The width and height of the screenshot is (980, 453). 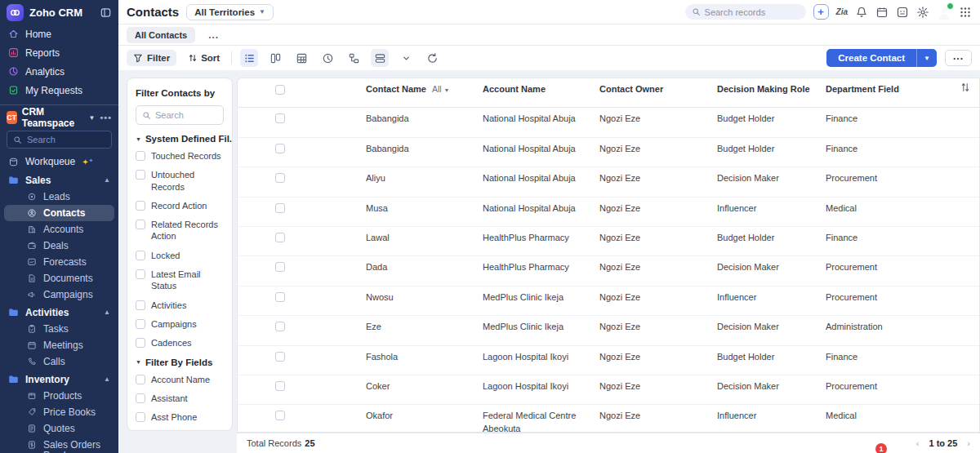 What do you see at coordinates (658, 88) in the screenshot?
I see `column-header-contact-owner: Contact Owner` at bounding box center [658, 88].